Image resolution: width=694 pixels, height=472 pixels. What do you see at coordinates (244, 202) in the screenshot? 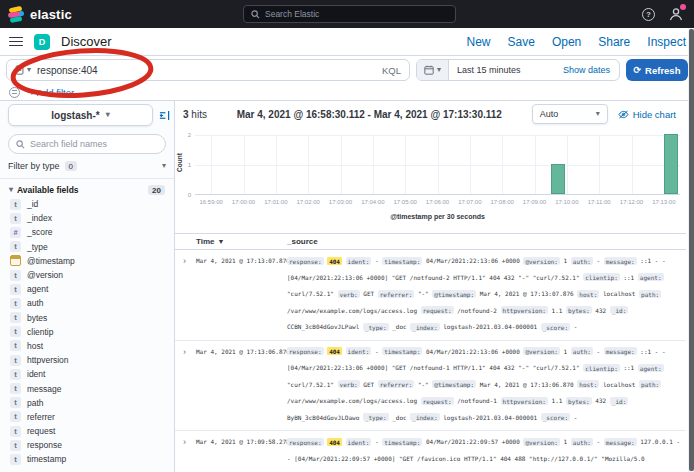
I see `x-tick: 17:00:00` at bounding box center [244, 202].